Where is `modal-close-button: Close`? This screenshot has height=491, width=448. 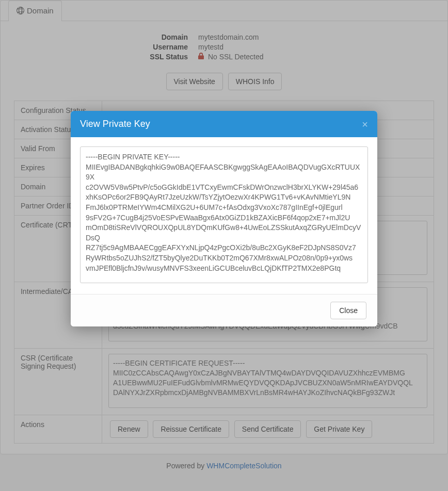
modal-close-button: Close is located at coordinates (348, 310).